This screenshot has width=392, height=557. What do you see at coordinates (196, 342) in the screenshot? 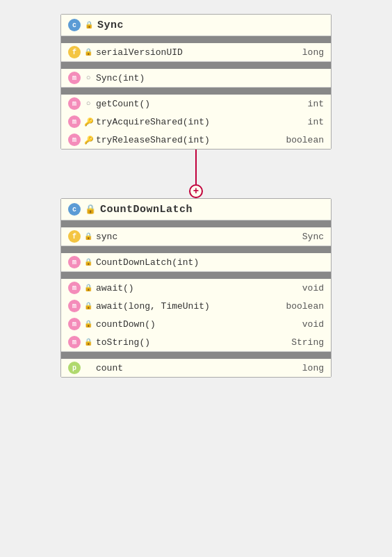
I see `cdl-method-tostring: m 🔒 toString() String` at bounding box center [196, 342].